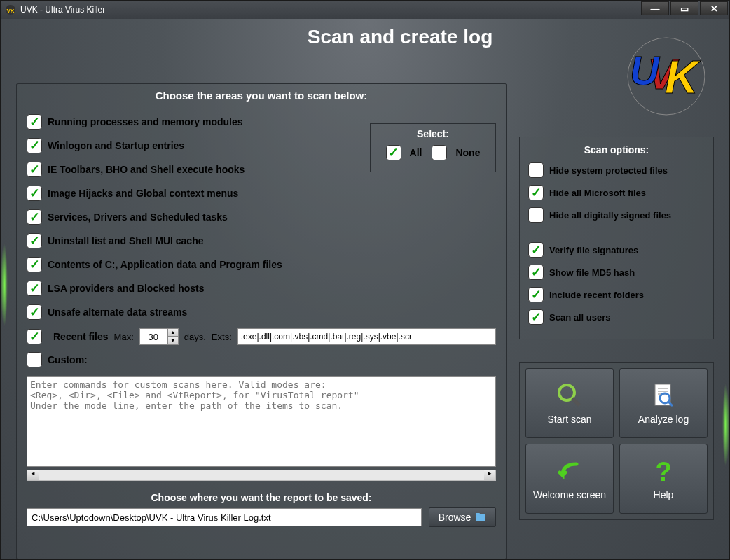 This screenshot has width=730, height=560. I want to click on scan-option-label: Verify file signatures, so click(594, 251).